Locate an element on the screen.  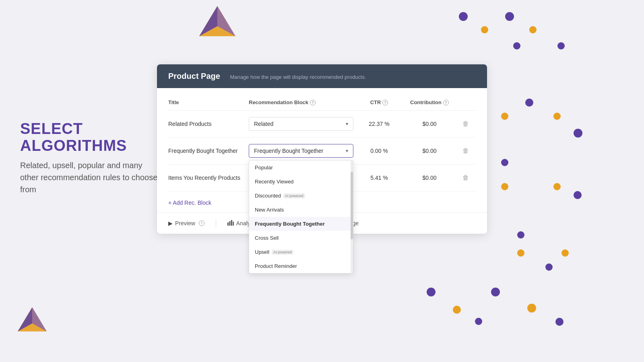
scrollbar is located at coordinates (352, 217).